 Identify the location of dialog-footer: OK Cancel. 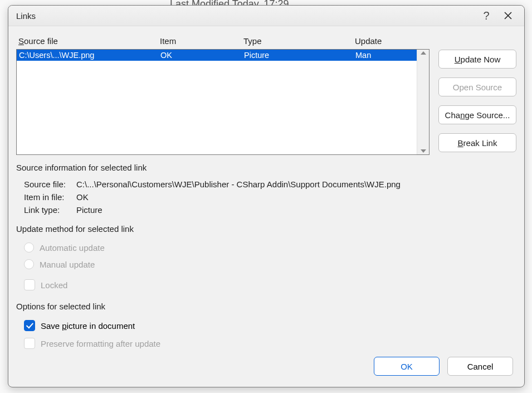
(266, 366).